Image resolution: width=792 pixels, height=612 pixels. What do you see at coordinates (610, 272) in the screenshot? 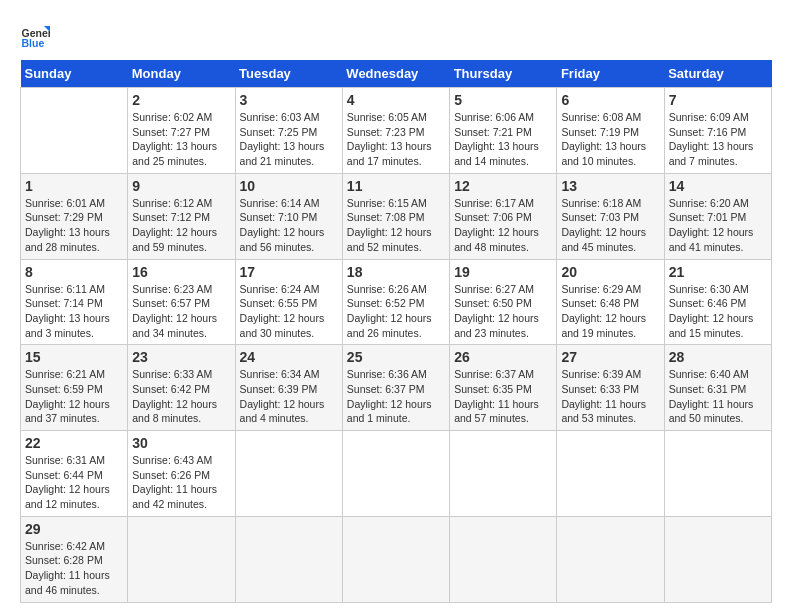
I see `day-number: 20` at bounding box center [610, 272].